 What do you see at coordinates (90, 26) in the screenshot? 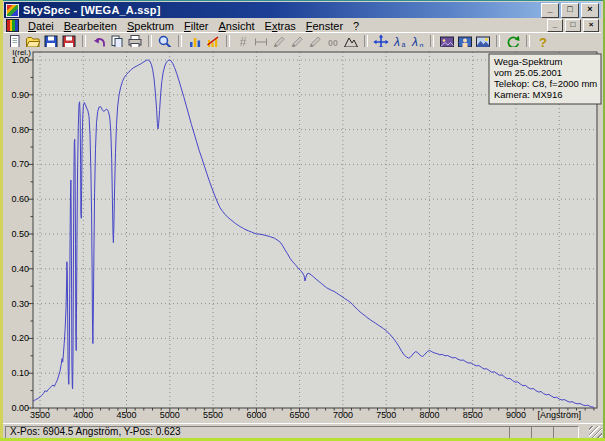
I see `menu-item-bearbeiten: Bearbeiten` at bounding box center [90, 26].